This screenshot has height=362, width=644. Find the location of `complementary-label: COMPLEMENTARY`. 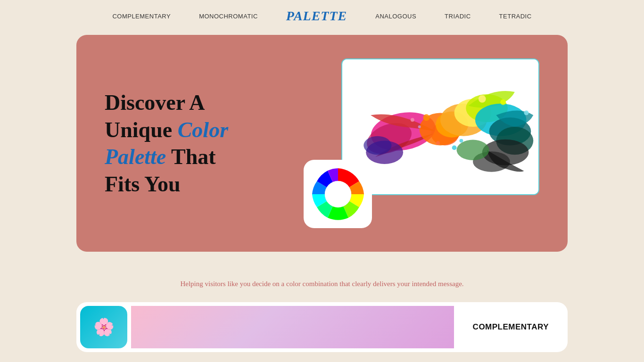

complementary-label: COMPLEMENTARY is located at coordinates (511, 327).